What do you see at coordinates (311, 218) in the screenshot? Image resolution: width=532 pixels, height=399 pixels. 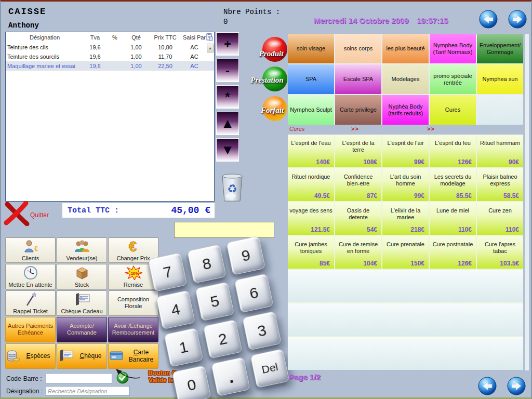 I see `product-tile: voyage des sens121.5€` at bounding box center [311, 218].